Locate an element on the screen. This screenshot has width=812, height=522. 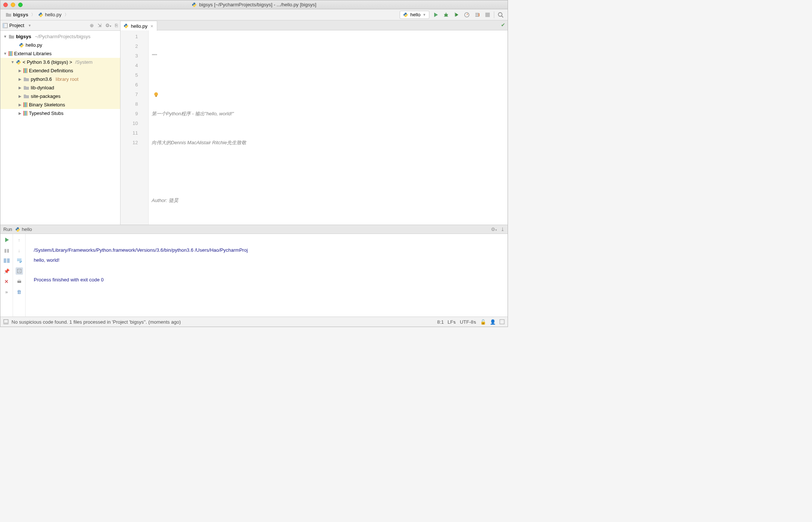
profile-button is located at coordinates (467, 15).